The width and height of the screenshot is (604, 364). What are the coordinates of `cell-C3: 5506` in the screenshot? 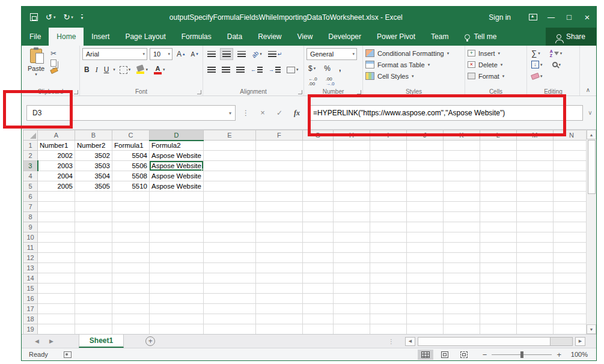 It's located at (131, 166).